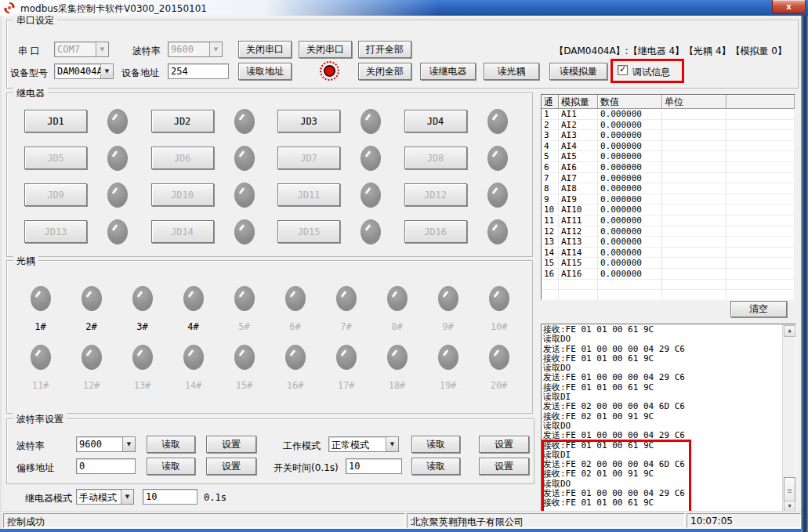 The width and height of the screenshot is (808, 532). What do you see at coordinates (397, 302) in the screenshot?
I see `opto-cell: 8#` at bounding box center [397, 302].